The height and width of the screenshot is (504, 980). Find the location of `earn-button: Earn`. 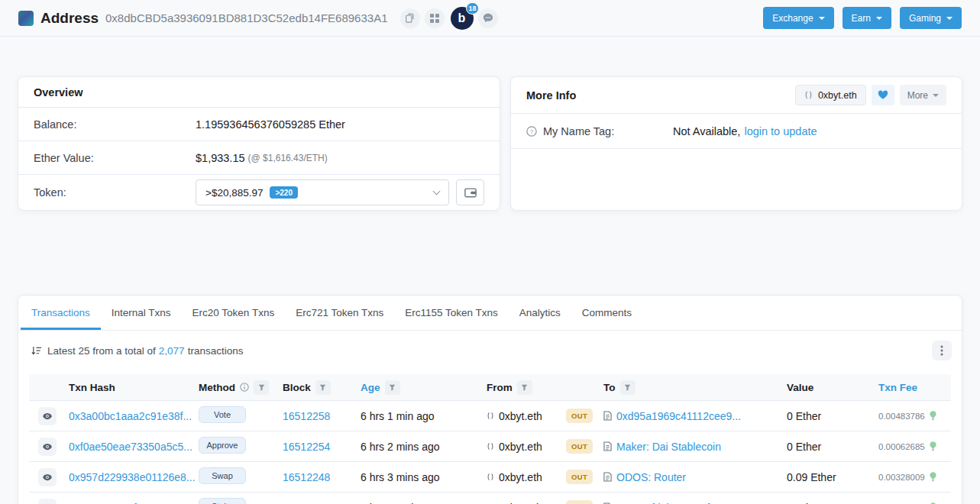

earn-button: Earn is located at coordinates (867, 18).